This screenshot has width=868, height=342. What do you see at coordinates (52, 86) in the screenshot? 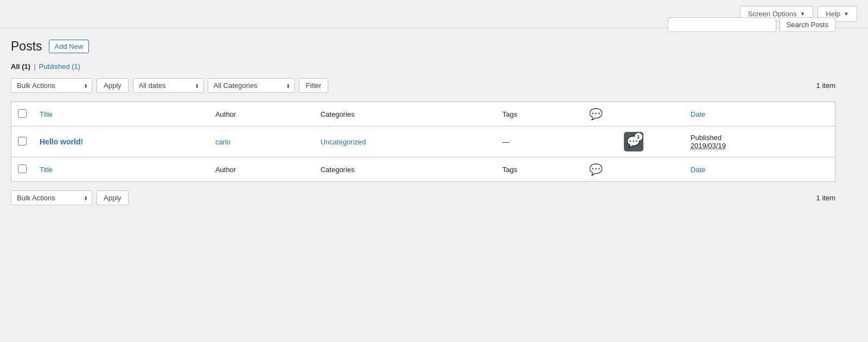
I see `bulk-actions-select-top: Bulk Actions` at bounding box center [52, 86].